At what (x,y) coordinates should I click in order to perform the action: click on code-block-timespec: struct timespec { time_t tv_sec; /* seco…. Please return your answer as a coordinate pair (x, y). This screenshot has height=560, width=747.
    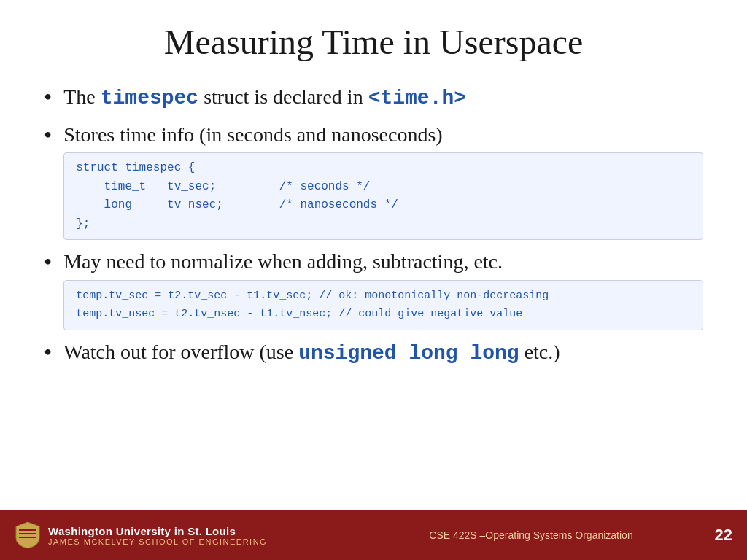
    Looking at the image, I should click on (384, 196).